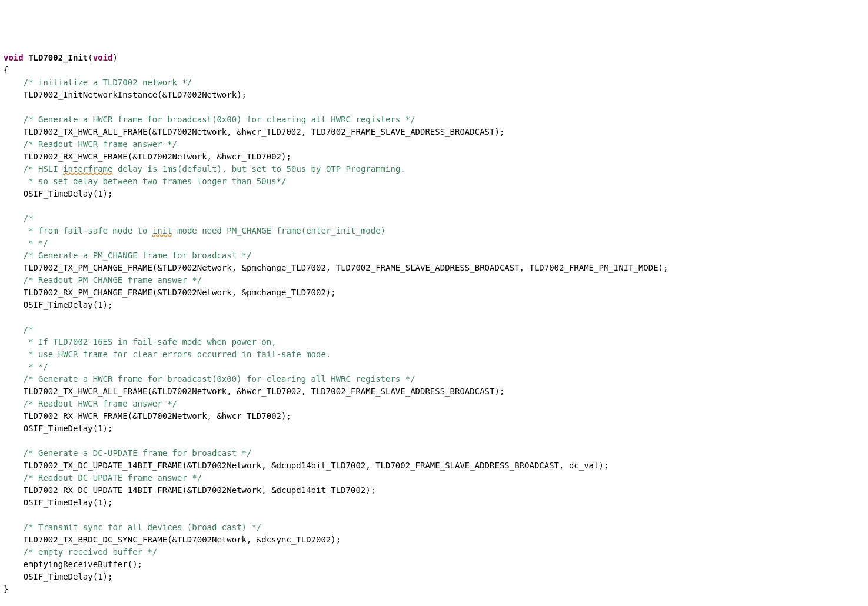 The height and width of the screenshot is (606, 868). I want to click on code-comment: * so set delay between two frames longer…, so click(155, 181).